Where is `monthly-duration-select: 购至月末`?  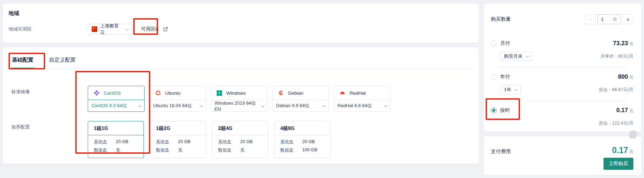 monthly-duration-select: 购至月末 is located at coordinates (516, 56).